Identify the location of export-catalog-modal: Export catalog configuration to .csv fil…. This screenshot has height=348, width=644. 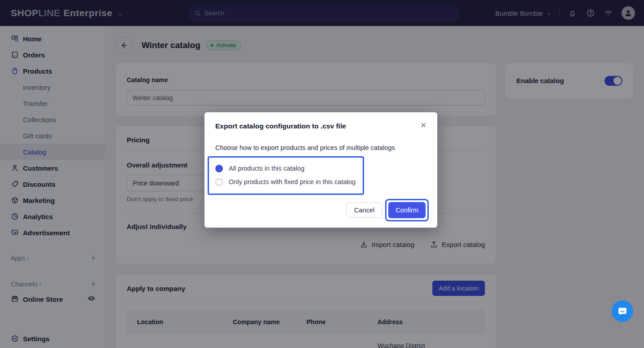
(321, 170).